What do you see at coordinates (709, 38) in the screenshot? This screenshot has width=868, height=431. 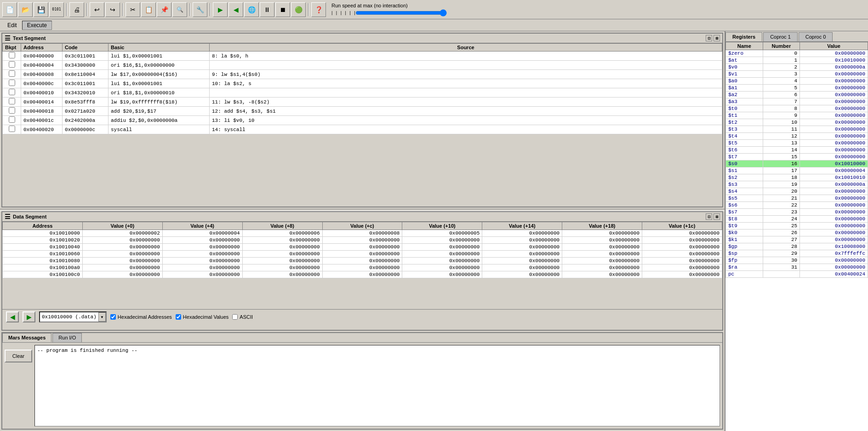 I see `text-segment-detach-icon: ⊡` at bounding box center [709, 38].